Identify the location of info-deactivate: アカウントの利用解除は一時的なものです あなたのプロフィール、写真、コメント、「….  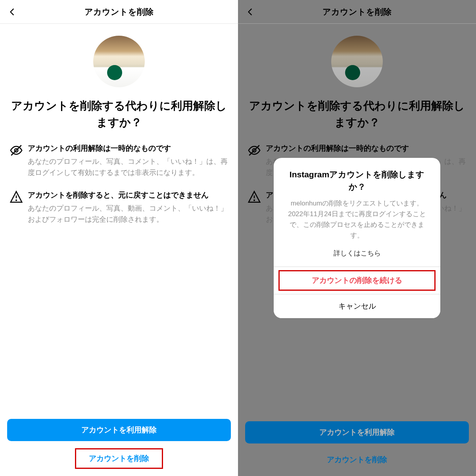
(119, 161).